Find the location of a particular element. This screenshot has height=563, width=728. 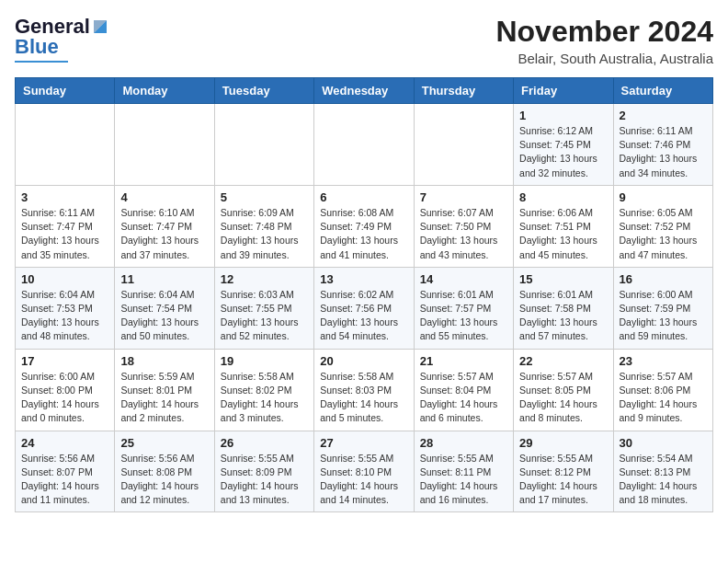

day-info: Sunrise: 5:56 AM Sunset: 8:08 PM Dayligh… is located at coordinates (164, 480).